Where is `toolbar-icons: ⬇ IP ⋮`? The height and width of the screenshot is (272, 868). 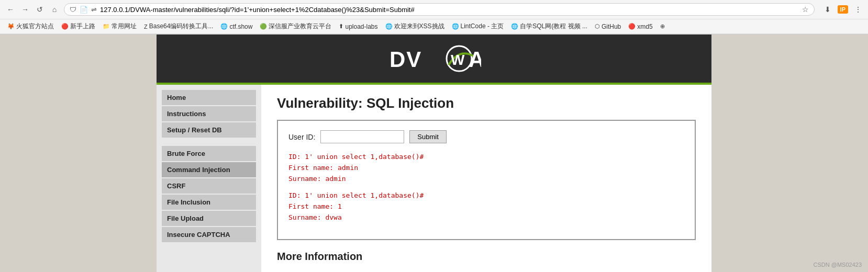 toolbar-icons: ⬇ IP ⋮ is located at coordinates (843, 9).